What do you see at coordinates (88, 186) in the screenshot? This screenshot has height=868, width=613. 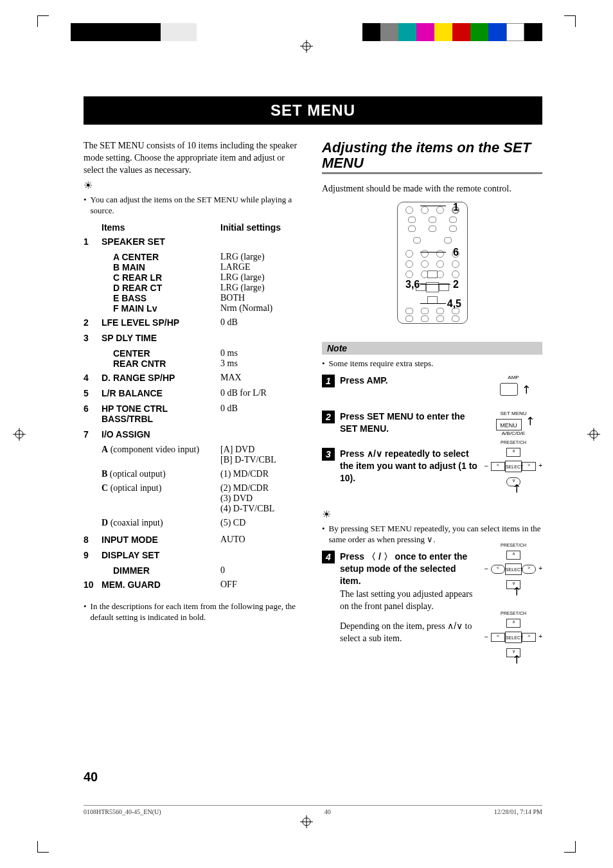 I see `tip-icon: ☀︎` at bounding box center [88, 186].